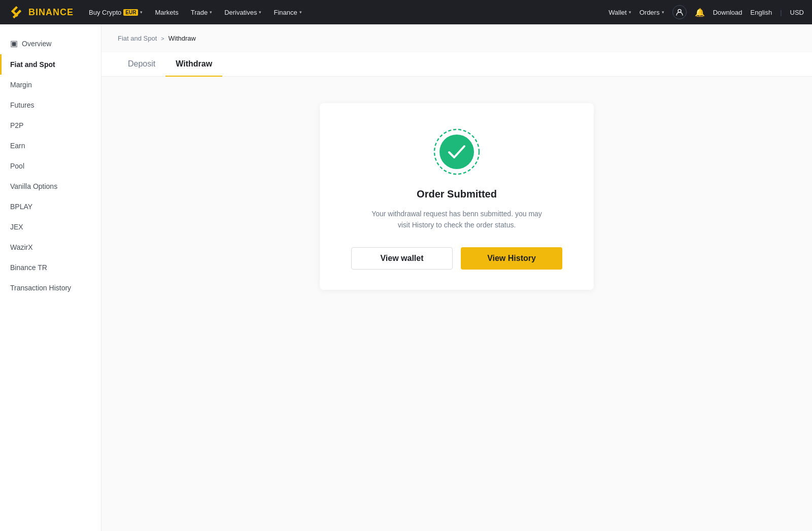 The image size is (812, 531). What do you see at coordinates (51, 288) in the screenshot?
I see `sidebar-item-transaction-history: Transaction History` at bounding box center [51, 288].